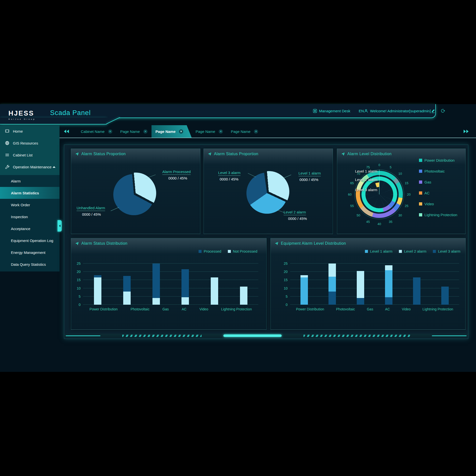  Describe the element at coordinates (438, 160) in the screenshot. I see `legend-item-power-distribution: Power Distribution` at that location.